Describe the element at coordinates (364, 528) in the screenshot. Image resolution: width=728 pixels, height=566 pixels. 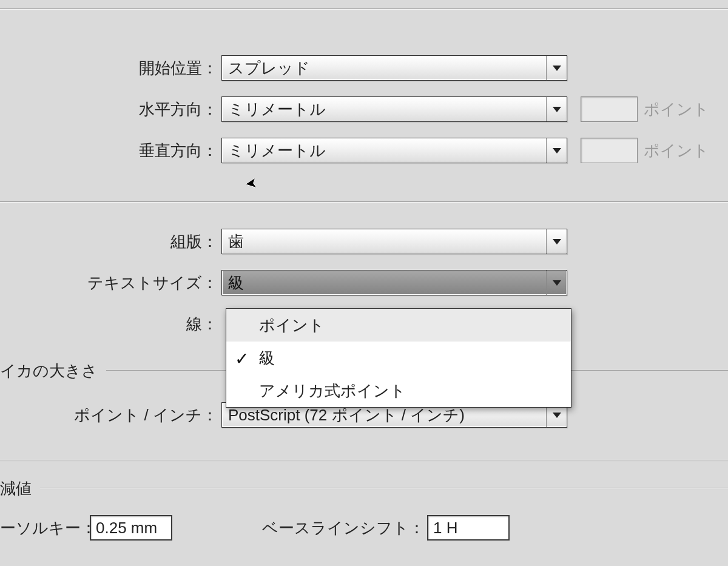
I see `row-bottom-inputs: ーソルキー： 0.25 mm ベースラインシフト： 1 H` at that location.